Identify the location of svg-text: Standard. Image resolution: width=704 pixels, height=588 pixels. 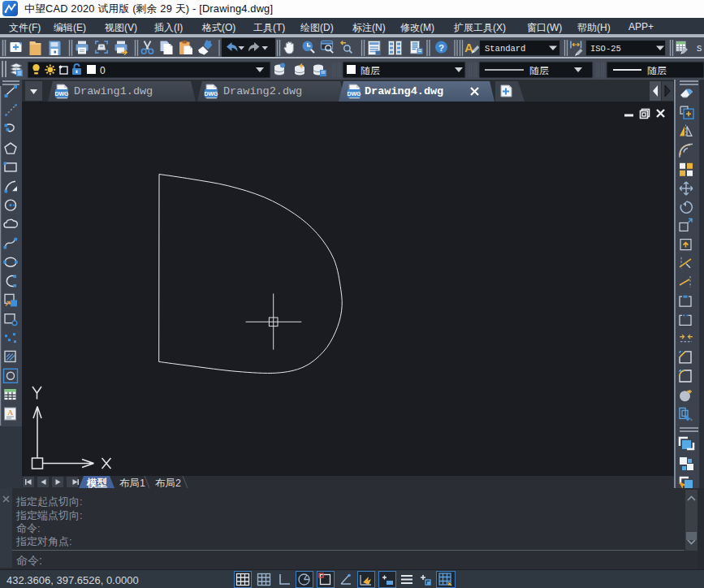
(505, 49).